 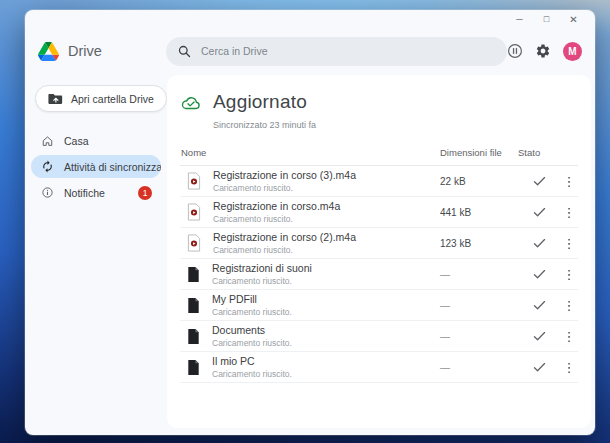 What do you see at coordinates (310, 243) in the screenshot?
I see `file-name-cell: Registrazione in corso (2).m4a Caricamen…` at bounding box center [310, 243].